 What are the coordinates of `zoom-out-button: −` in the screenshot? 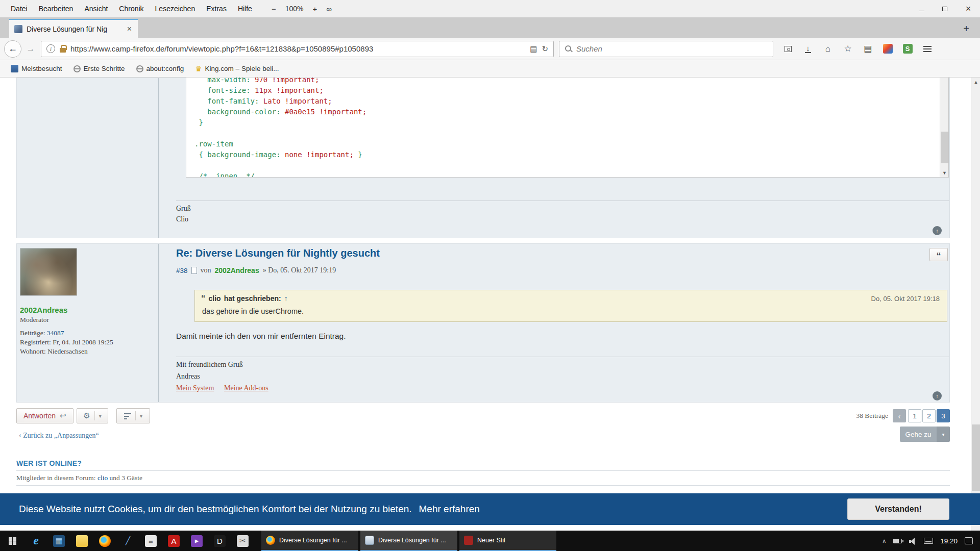 It's located at (274, 9).